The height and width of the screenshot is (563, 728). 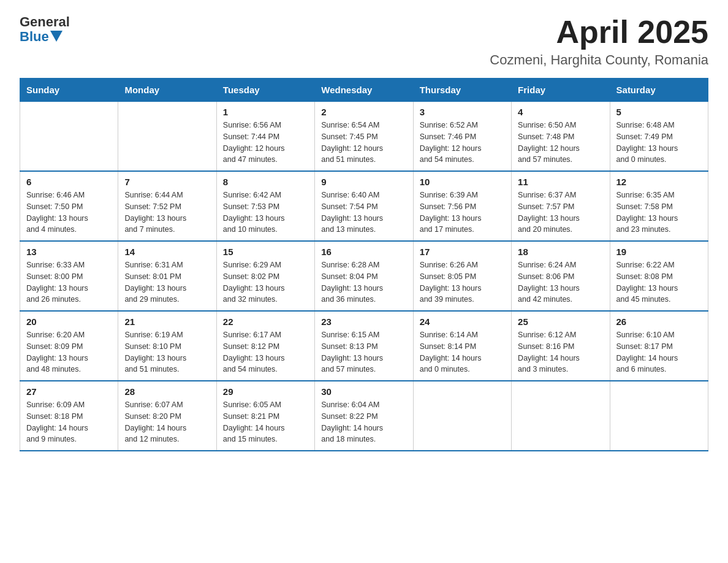 I want to click on calendar-week-row: 1Sunrise: 6:56 AM Sunset: 7:44 PM Daylig…, so click(x=364, y=137).